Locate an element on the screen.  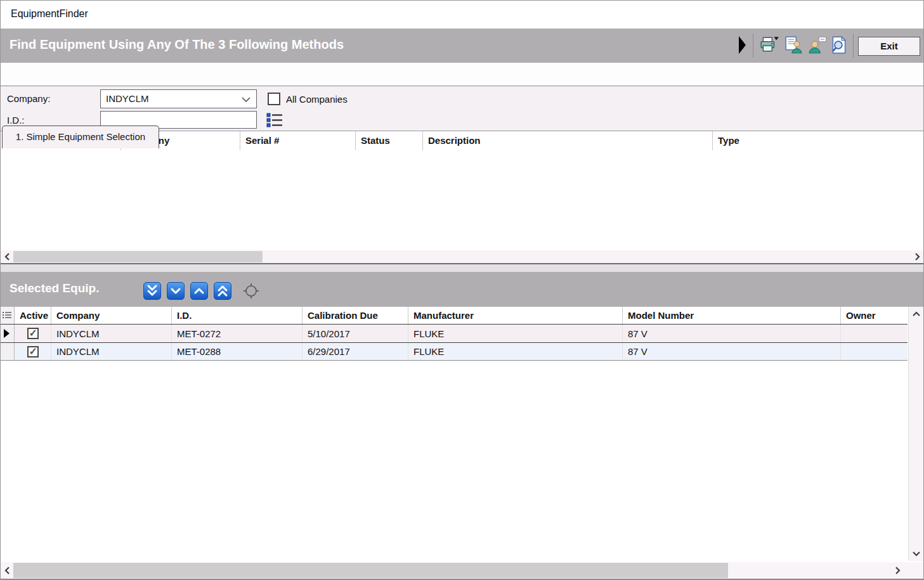
tab-strip: 1. Simple Equipment Selection 2. Advance… is located at coordinates (462, 75).